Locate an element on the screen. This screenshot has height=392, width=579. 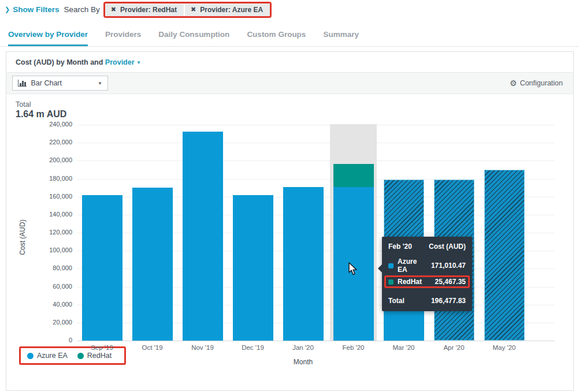
tooltip-total-label: Total is located at coordinates (396, 301).